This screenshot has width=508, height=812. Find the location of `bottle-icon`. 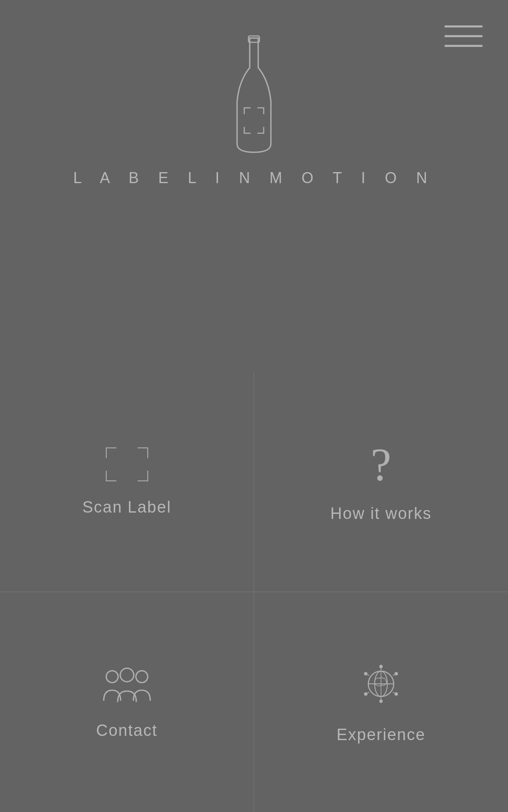

bottle-icon is located at coordinates (254, 97).